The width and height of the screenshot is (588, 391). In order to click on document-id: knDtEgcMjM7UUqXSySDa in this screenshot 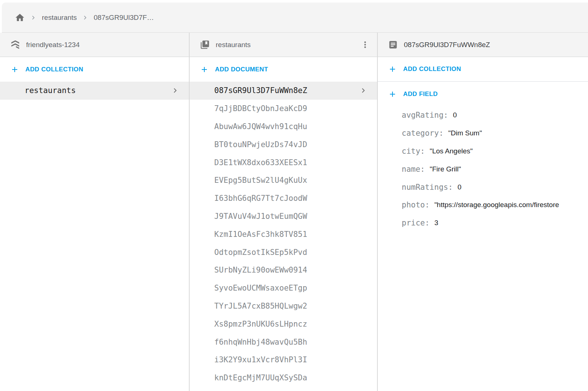, I will do `click(261, 378)`.